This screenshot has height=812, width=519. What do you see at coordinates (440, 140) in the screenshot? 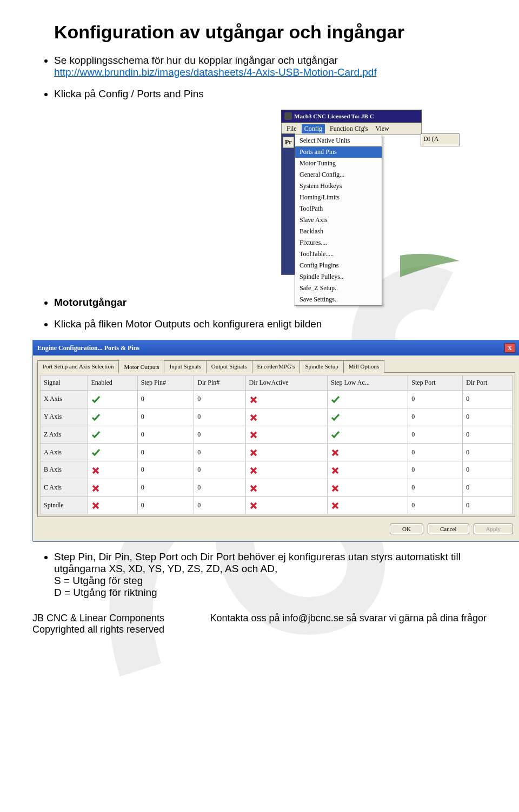
I see `right-fragment: DI (A` at bounding box center [440, 140].